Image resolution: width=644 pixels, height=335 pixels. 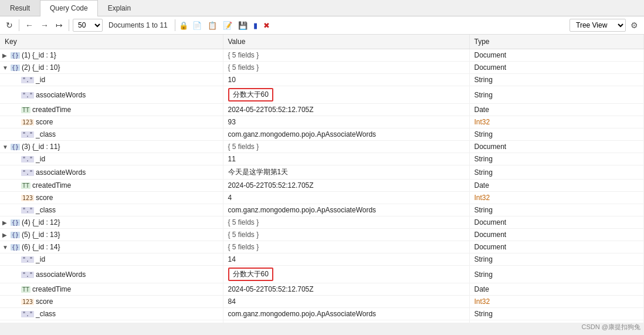 I want to click on last-button: ↦, so click(x=59, y=25).